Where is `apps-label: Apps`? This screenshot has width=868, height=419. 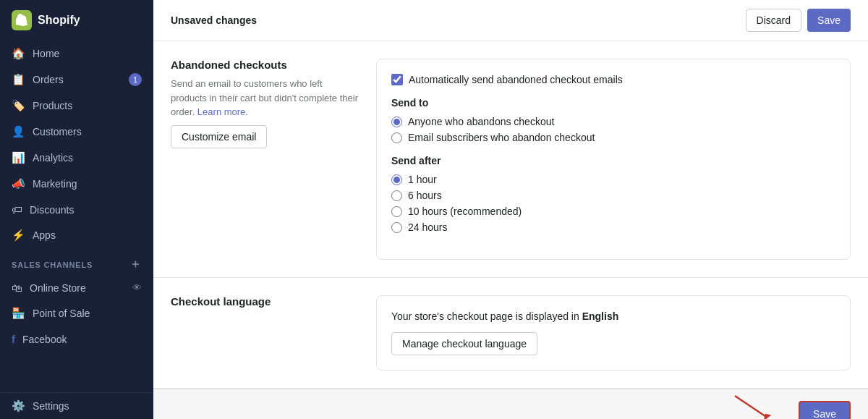 apps-label: Apps is located at coordinates (44, 235).